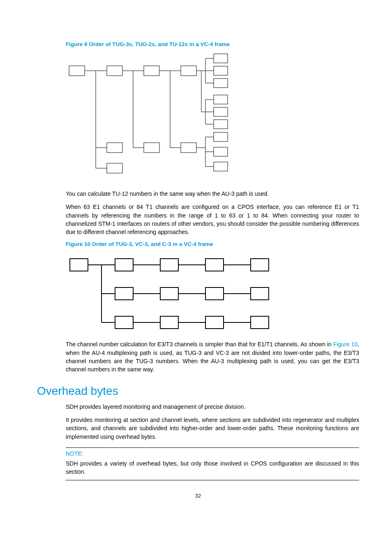 The height and width of the screenshot is (533, 392). Describe the element at coordinates (212, 44) in the screenshot. I see `figure-9-title: Figure 9 Order of TUG-3s, TUG-2s, and TU…` at that location.